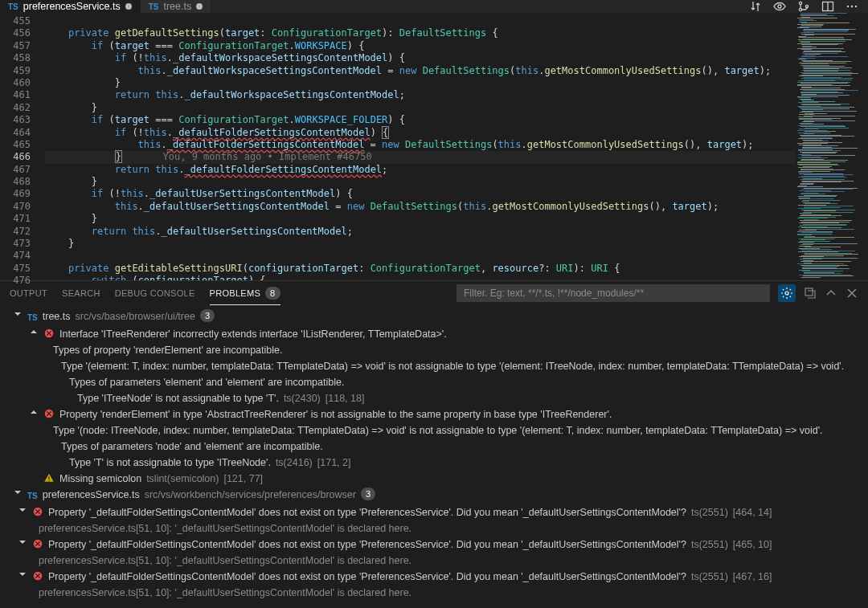  I want to click on panel-tab-search: SEARCH, so click(81, 293).